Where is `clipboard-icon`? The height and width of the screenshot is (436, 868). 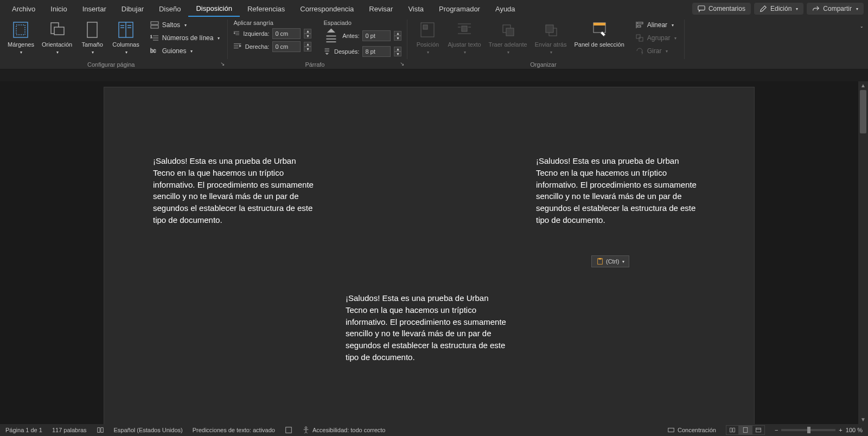
clipboard-icon is located at coordinates (600, 261).